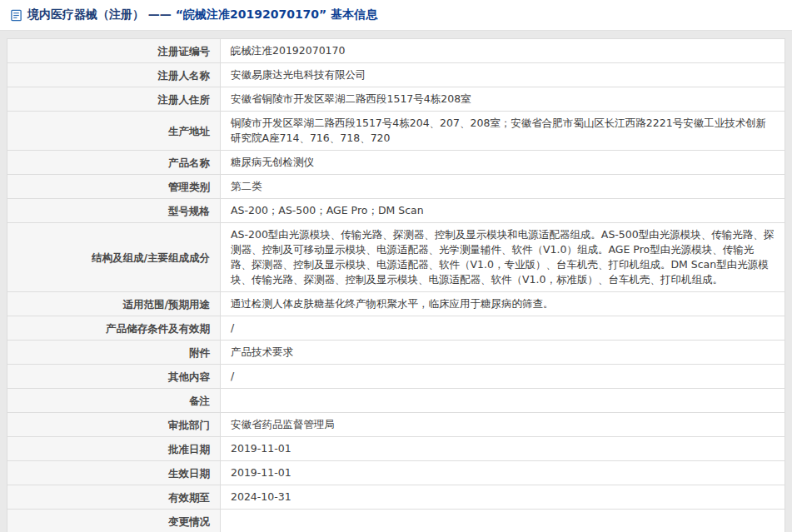 The height and width of the screenshot is (532, 792). What do you see at coordinates (396, 258) in the screenshot?
I see `table-row: 结构及组成/主要组成成分AS-200型由光源模块、传输光路、探测器、控制及显示模…` at bounding box center [396, 258].